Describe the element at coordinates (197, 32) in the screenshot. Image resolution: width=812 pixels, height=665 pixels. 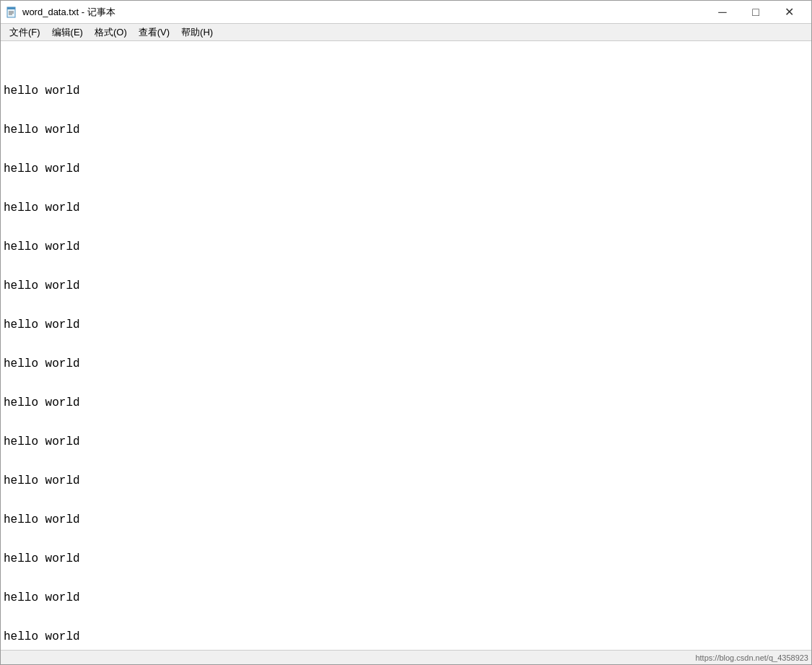
I see `menu-item: 帮助(H)` at that location.